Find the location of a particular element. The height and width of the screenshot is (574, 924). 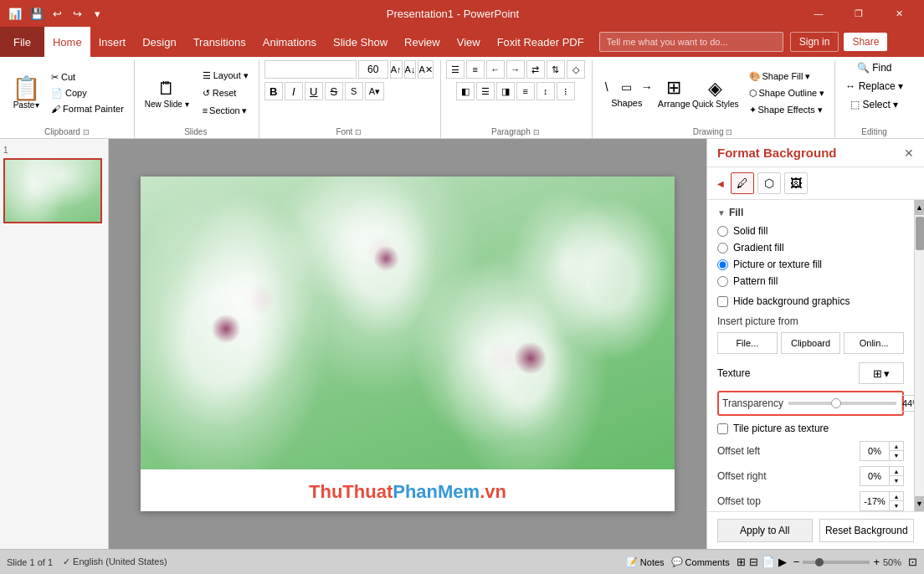

hide-background-checkbox is located at coordinates (723, 301).